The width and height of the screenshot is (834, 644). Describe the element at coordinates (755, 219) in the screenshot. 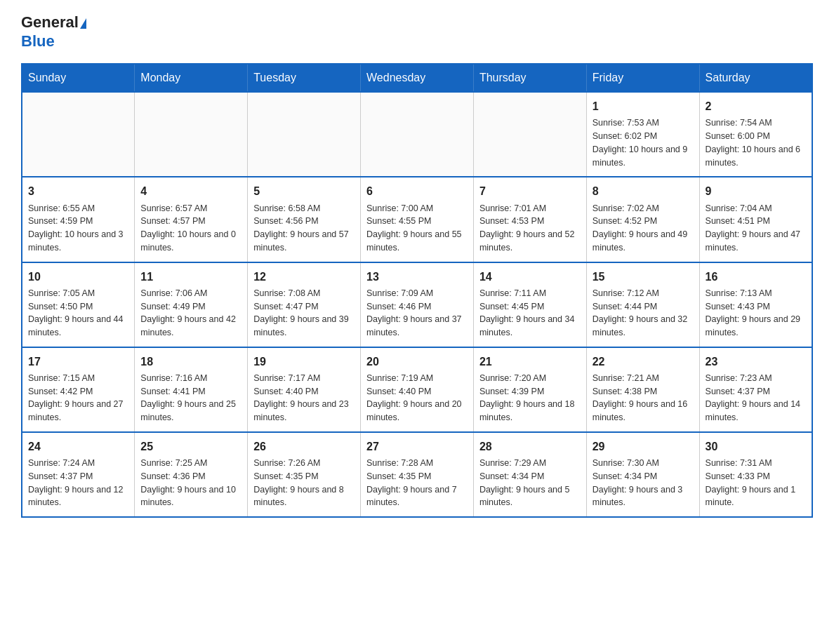

I see `calendar-cell: 9Sunrise: 7:04 AM Sunset: 4:51 PM Daylig…` at that location.